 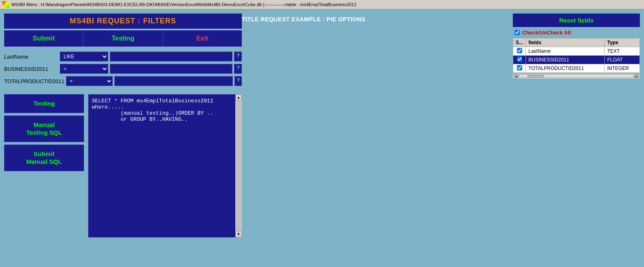 What do you see at coordinates (44, 104) in the screenshot?
I see `testing-side-button: Testing` at bounding box center [44, 104].